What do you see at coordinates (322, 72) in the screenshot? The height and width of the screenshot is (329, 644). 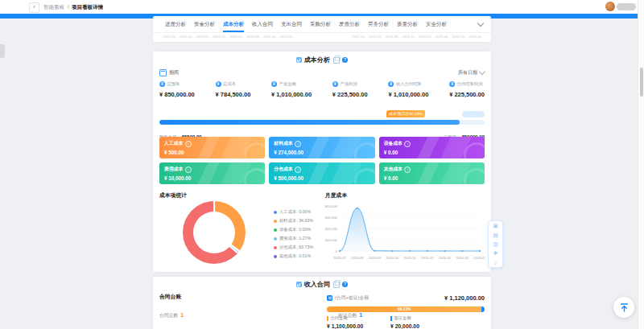 I see `period-filter-row: 期间 所有日期` at bounding box center [322, 72].